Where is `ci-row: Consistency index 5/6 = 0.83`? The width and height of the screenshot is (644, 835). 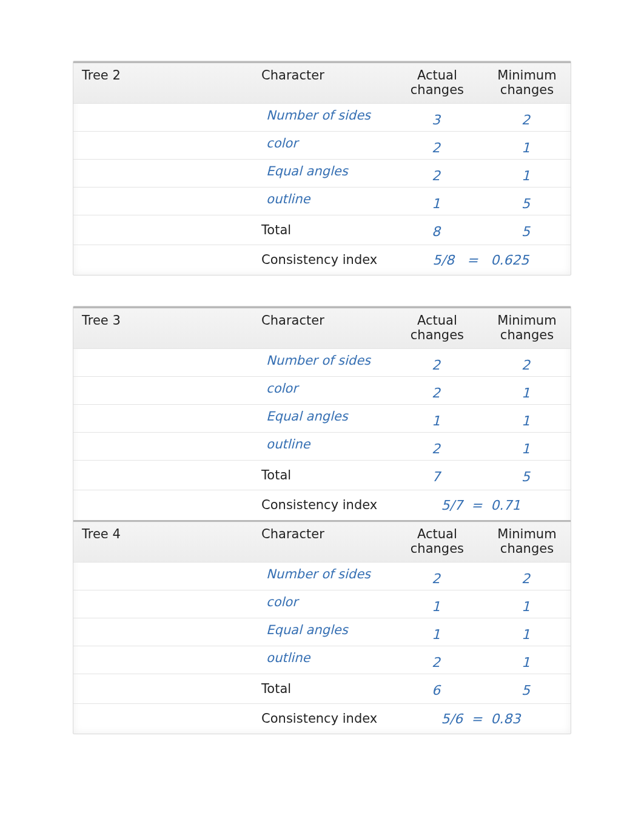
ci-row: Consistency index 5/6 = 0.83 is located at coordinates (322, 719).